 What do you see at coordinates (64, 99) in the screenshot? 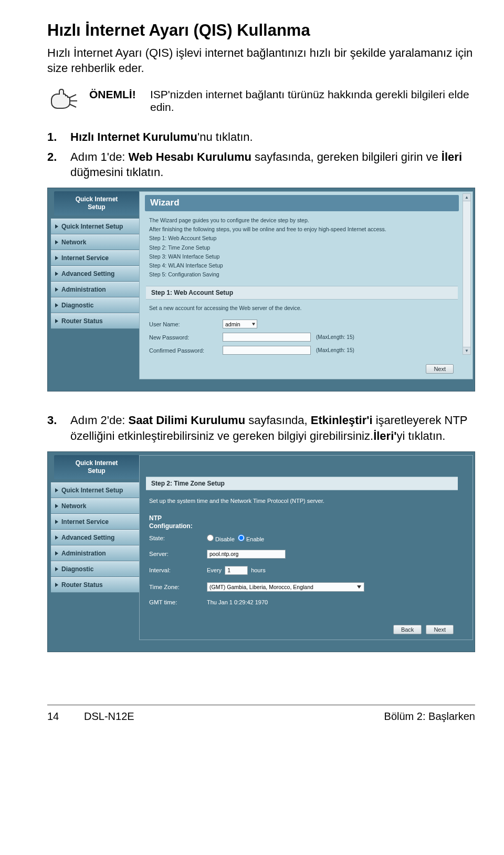
I see `note-hand-icon` at bounding box center [64, 99].